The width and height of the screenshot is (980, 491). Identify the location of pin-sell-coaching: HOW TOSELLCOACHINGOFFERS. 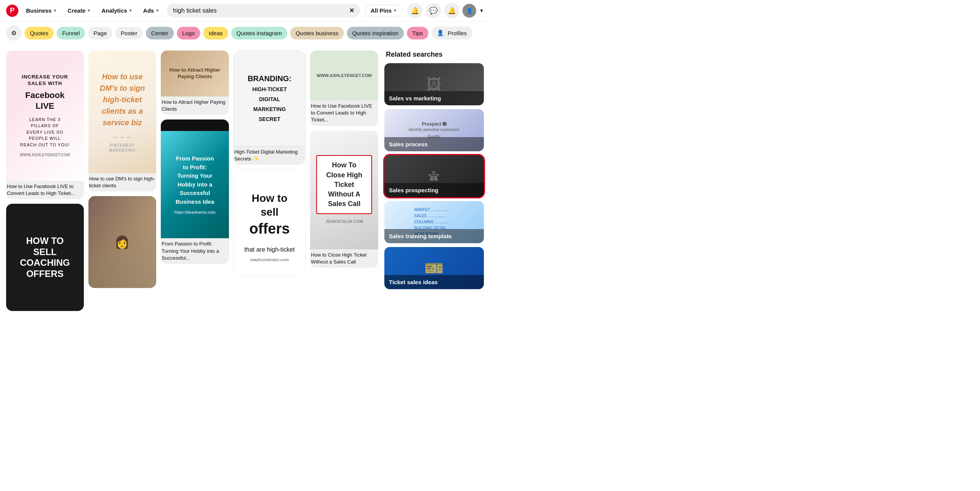
(45, 257).